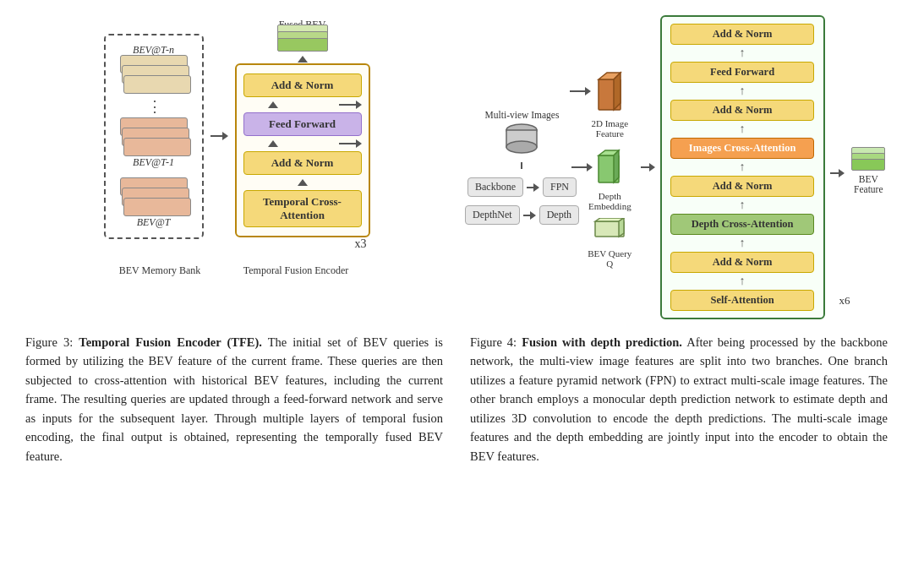 The height and width of the screenshot is (588, 913). I want to click on depth-cube-icon, so click(610, 166).